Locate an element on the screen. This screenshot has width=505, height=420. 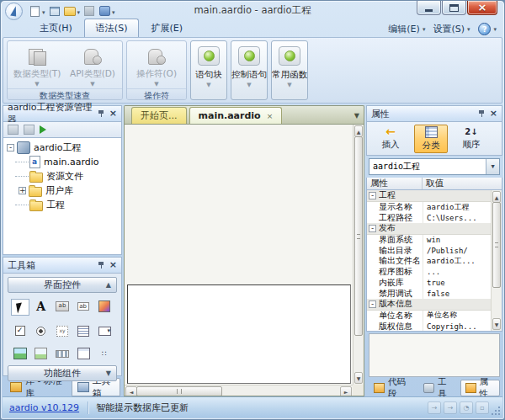
run-icon is located at coordinates (43, 130).